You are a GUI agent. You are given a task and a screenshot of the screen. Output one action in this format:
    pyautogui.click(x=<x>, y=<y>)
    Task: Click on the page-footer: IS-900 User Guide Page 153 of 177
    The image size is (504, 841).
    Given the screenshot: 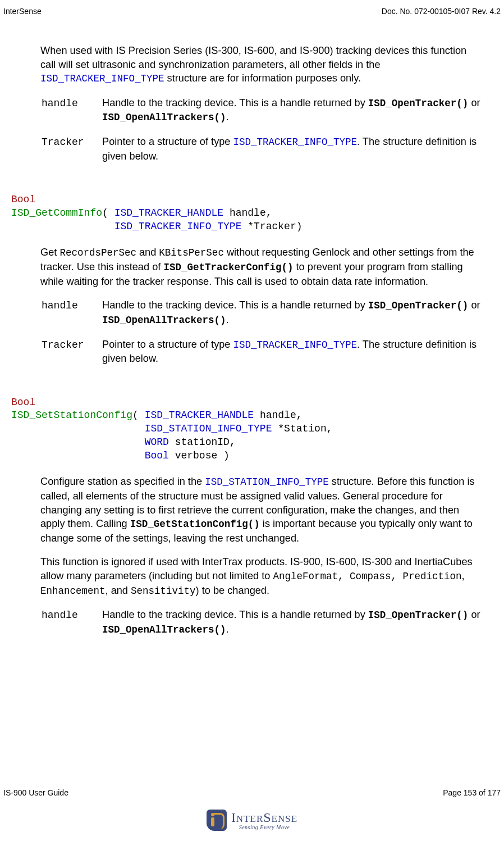 What is the action you would take?
    pyautogui.click(x=252, y=793)
    